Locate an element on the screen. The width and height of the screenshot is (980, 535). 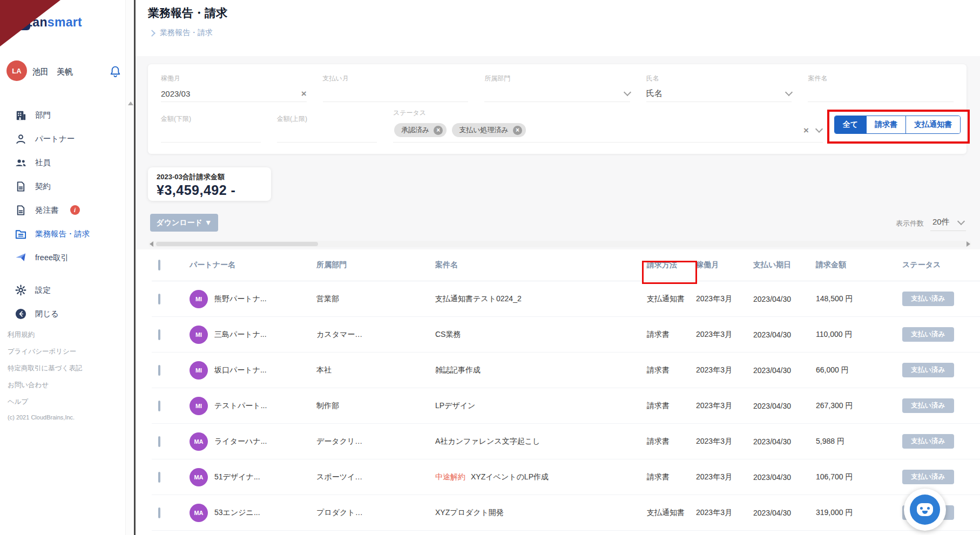
col-payment-due: 支払い期日 is located at coordinates (785, 265).